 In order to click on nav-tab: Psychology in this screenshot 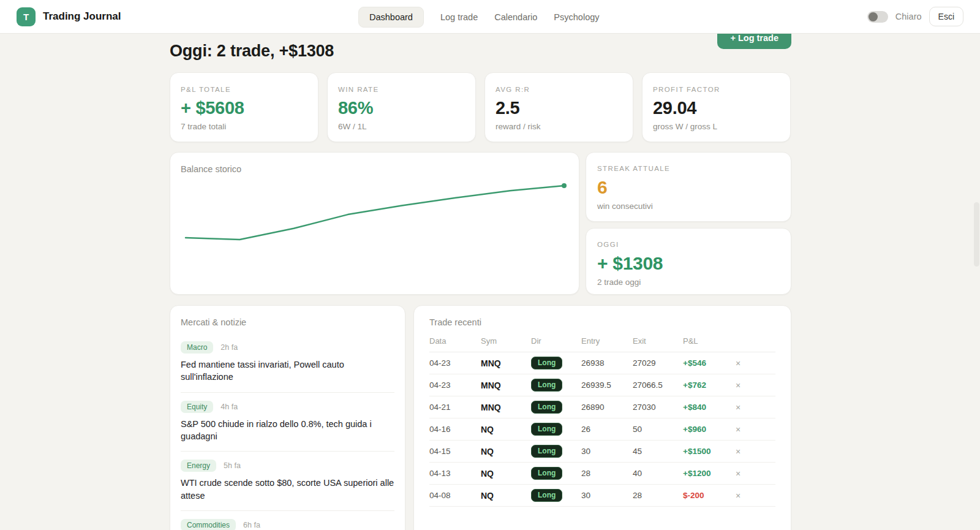, I will do `click(576, 17)`.